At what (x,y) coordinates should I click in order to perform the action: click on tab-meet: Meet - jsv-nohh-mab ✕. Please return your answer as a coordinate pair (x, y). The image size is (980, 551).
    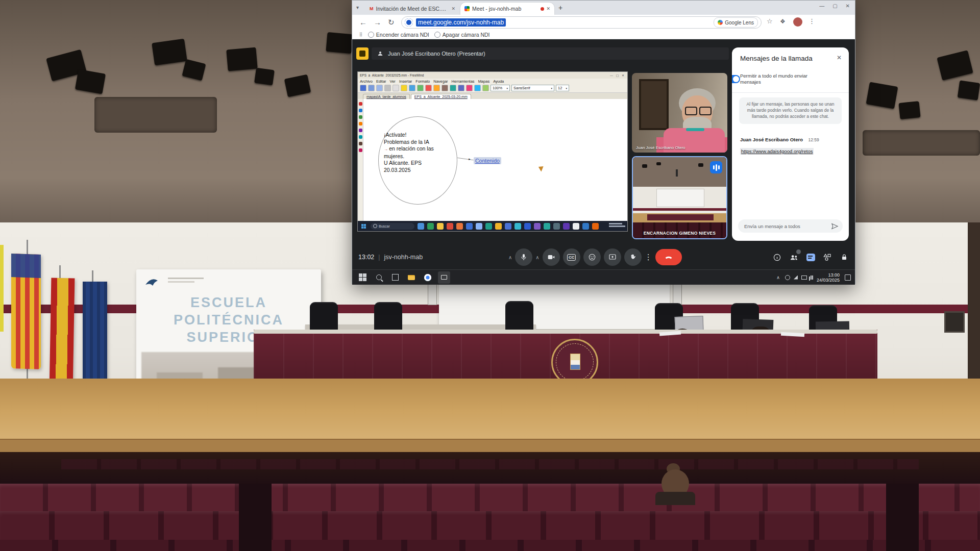
    Looking at the image, I should click on (507, 9).